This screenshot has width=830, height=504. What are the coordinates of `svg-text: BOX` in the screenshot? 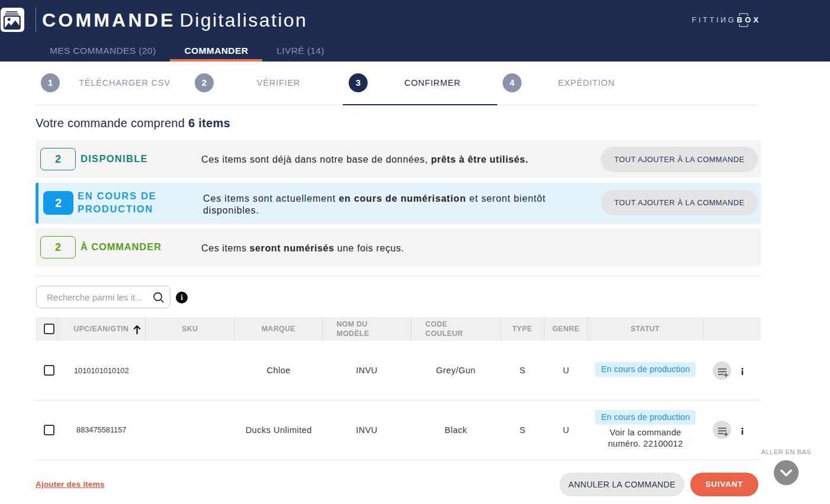 It's located at (749, 20).